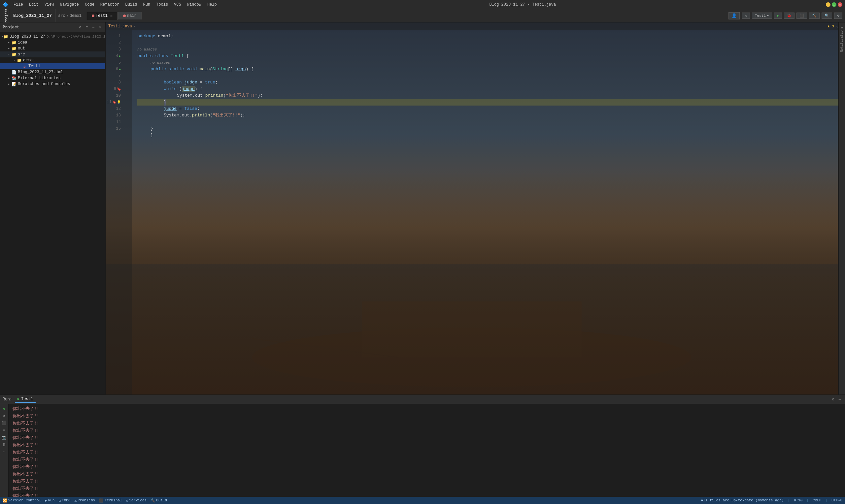 The height and width of the screenshot is (504, 845). I want to click on tree-out: ▸ 📁 out, so click(53, 49).